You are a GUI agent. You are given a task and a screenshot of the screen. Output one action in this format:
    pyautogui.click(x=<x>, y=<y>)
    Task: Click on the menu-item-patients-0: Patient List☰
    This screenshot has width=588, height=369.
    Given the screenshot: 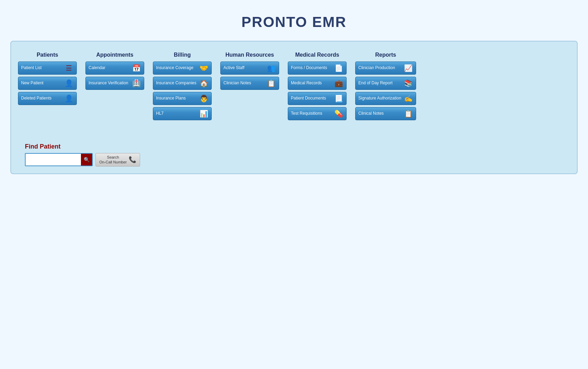 What is the action you would take?
    pyautogui.click(x=47, y=68)
    